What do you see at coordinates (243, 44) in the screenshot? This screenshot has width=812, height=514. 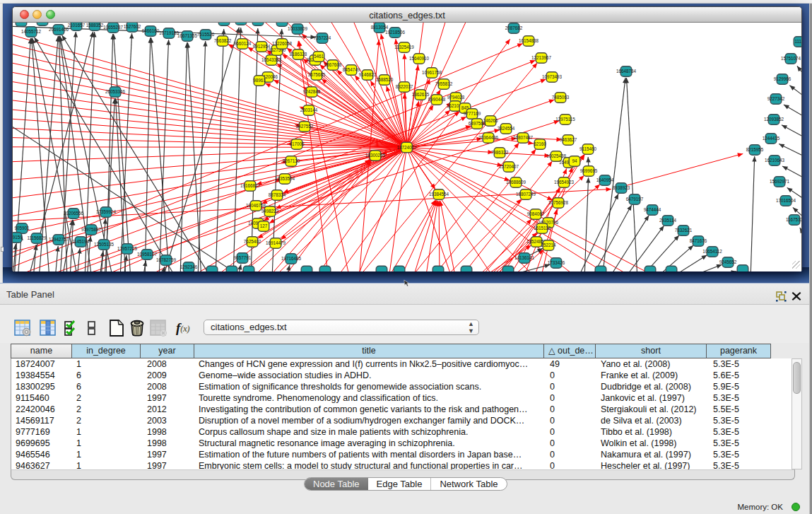 I see `svg-text: 9660124` at bounding box center [243, 44].